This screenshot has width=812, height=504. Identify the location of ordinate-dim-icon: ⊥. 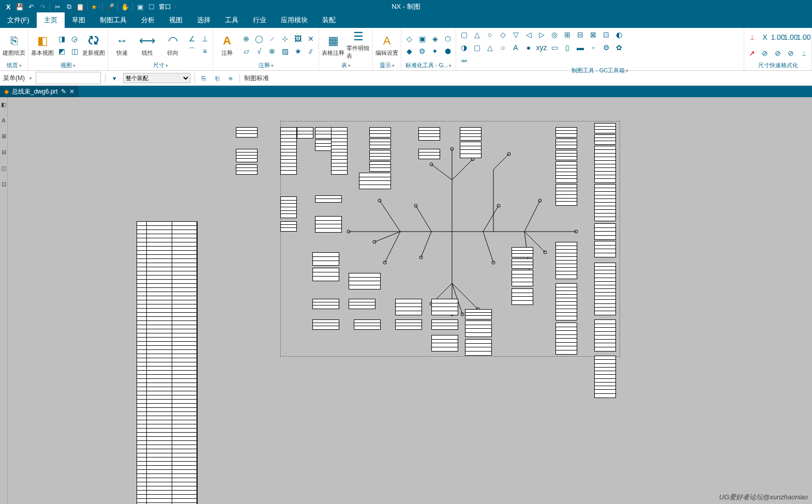
(205, 39).